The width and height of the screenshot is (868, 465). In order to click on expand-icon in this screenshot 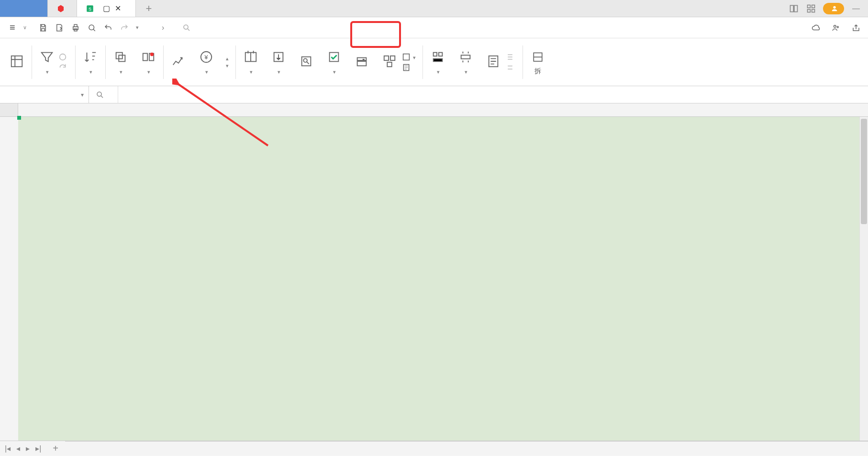, I will do `click(510, 57)`.